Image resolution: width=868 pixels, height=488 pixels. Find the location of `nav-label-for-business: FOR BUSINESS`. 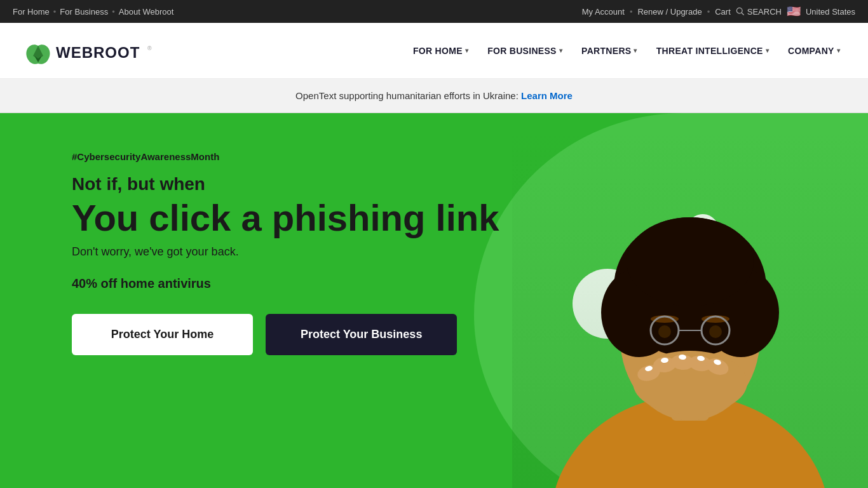

nav-label-for-business: FOR BUSINESS is located at coordinates (522, 51).